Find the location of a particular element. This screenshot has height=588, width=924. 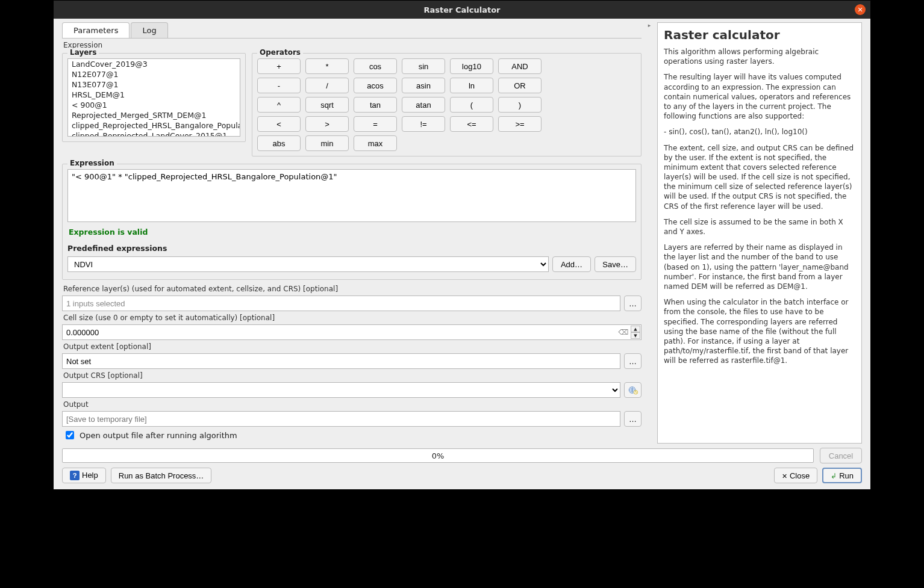

operator-button: abs is located at coordinates (279, 143).